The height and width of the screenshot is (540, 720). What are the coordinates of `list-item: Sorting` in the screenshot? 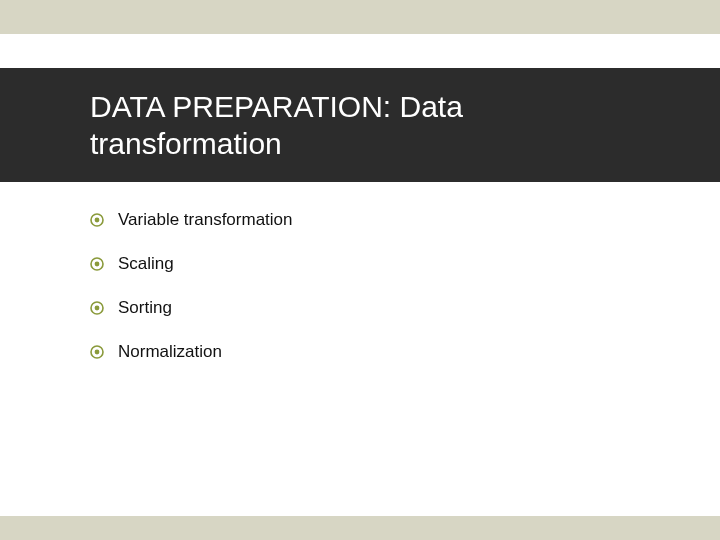 It's located at (385, 308).